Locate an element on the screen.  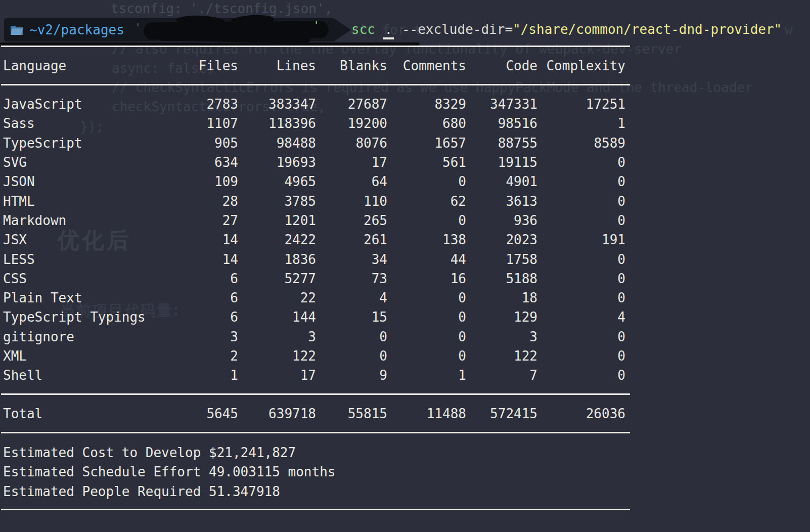
cell-language: Shell is located at coordinates (73, 375).